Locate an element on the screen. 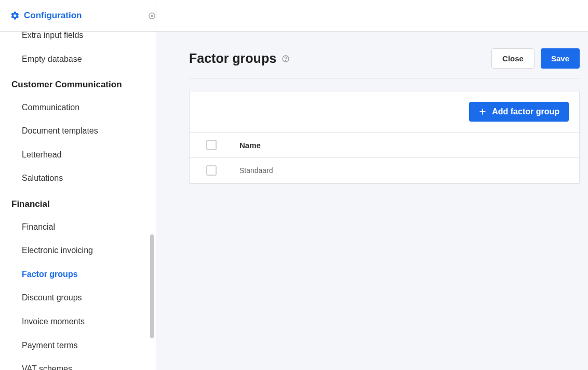 Image resolution: width=588 pixels, height=370 pixels. card-toolbar: Add factor group is located at coordinates (384, 112).